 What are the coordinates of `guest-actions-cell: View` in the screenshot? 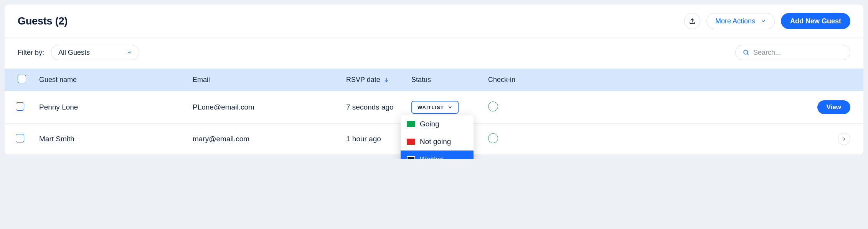 It's located at (706, 107).